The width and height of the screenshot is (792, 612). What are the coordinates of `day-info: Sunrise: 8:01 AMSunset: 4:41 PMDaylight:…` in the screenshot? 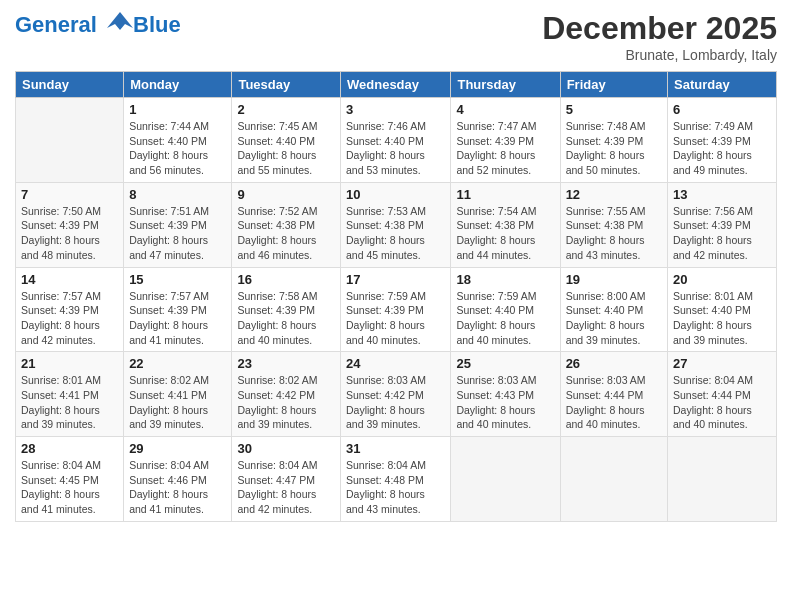 It's located at (70, 402).